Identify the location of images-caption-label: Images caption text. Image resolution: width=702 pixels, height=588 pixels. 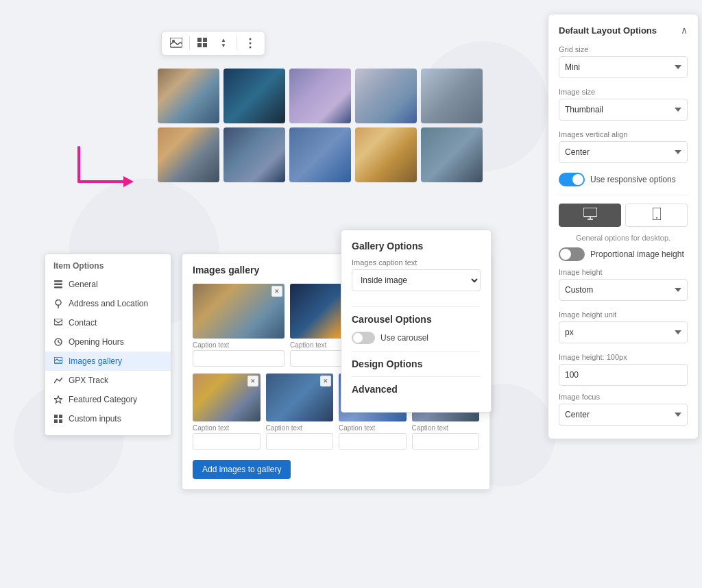
(416, 262).